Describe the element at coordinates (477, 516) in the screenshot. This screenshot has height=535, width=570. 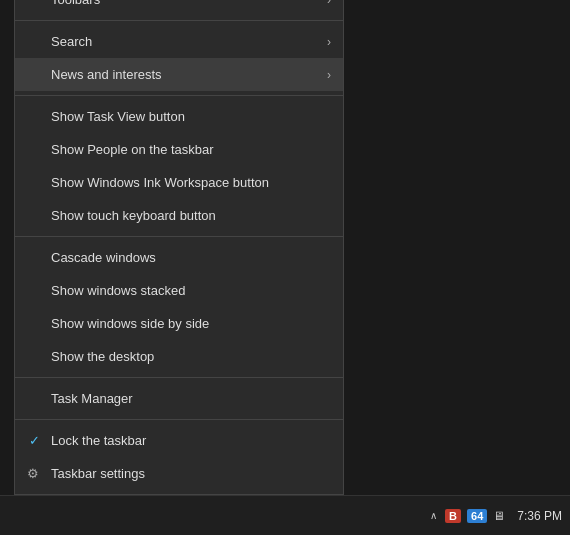
I see `taskbar-num-64: 64` at that location.